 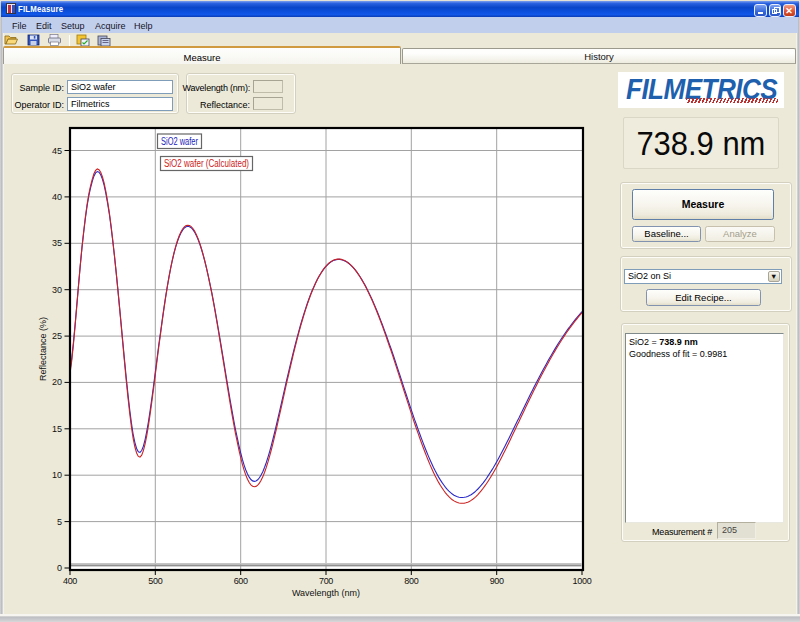 I want to click on svg-text: 600, so click(x=241, y=581).